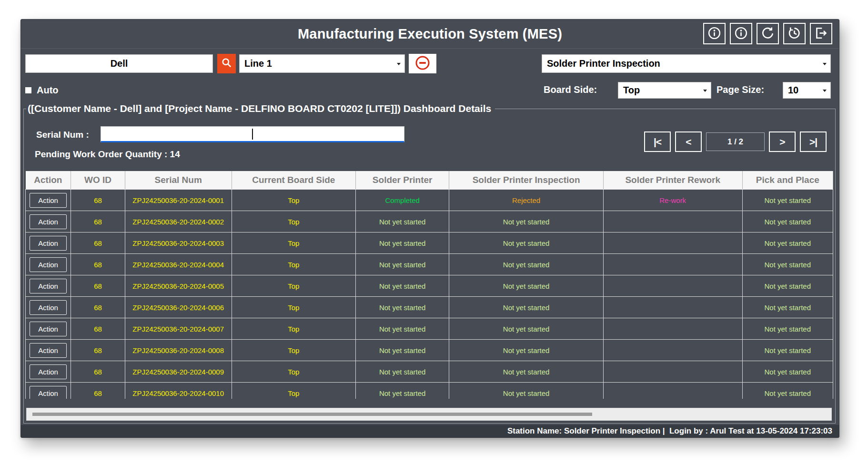 The height and width of the screenshot is (465, 868). I want to click on cell-serial-num: ZPJ24250036-20-2024-0005, so click(178, 286).